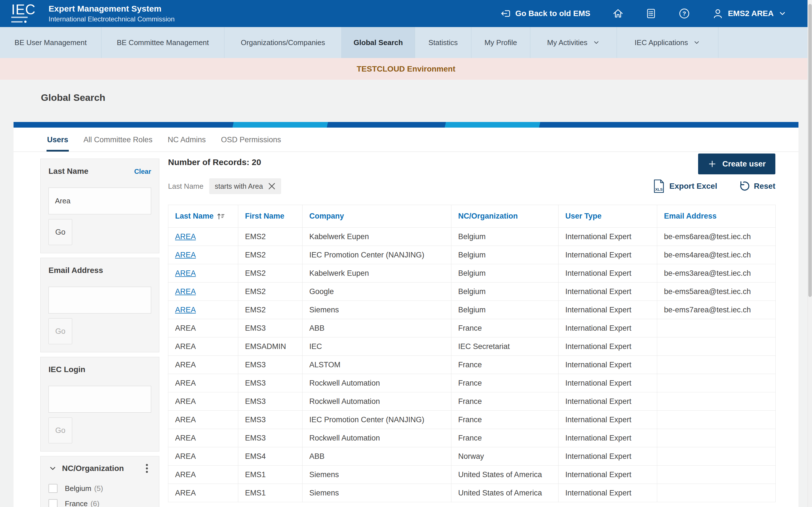  What do you see at coordinates (100, 333) in the screenshot?
I see `filter-sidebar: Last Name Clear Area Go Email Address Go…` at bounding box center [100, 333].